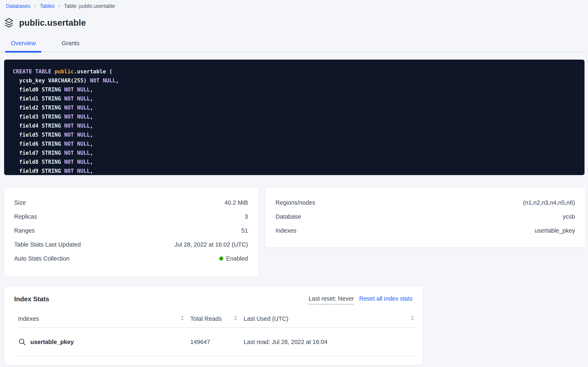 The image size is (588, 367). What do you see at coordinates (236, 203) in the screenshot?
I see `detail-value: 40.2 MiB` at bounding box center [236, 203].